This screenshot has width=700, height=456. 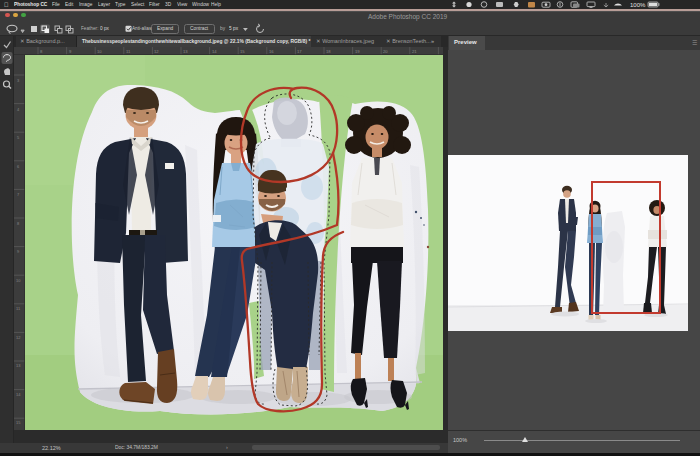 I want to click on svg-text: 20, so click(x=386, y=52).